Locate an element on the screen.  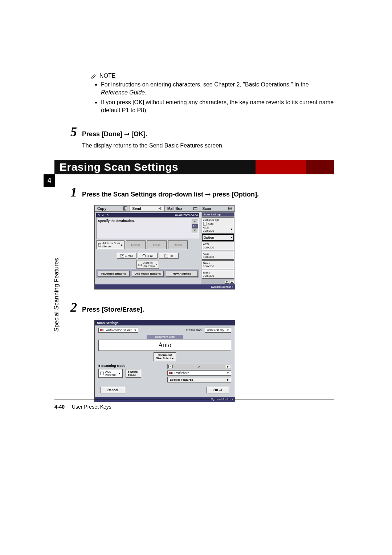
store-erase-button: ▸ Store/ Erase is located at coordinates (134, 373).